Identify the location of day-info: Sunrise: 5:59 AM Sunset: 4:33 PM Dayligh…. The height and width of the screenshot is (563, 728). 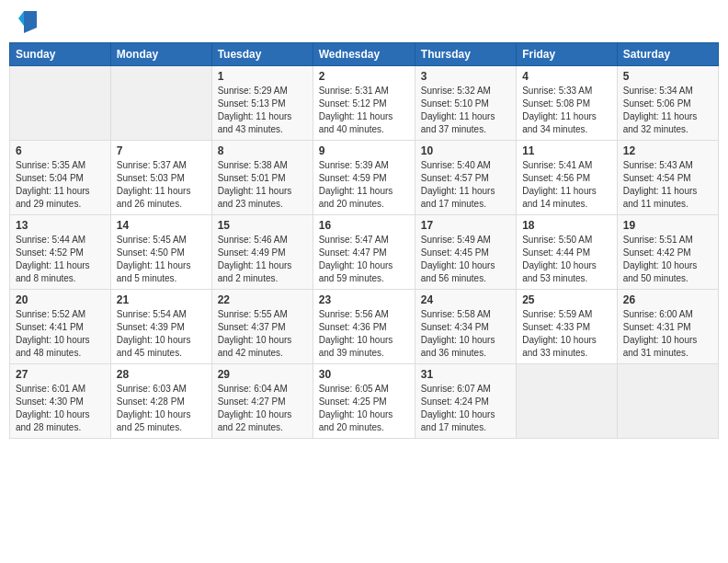
(566, 334).